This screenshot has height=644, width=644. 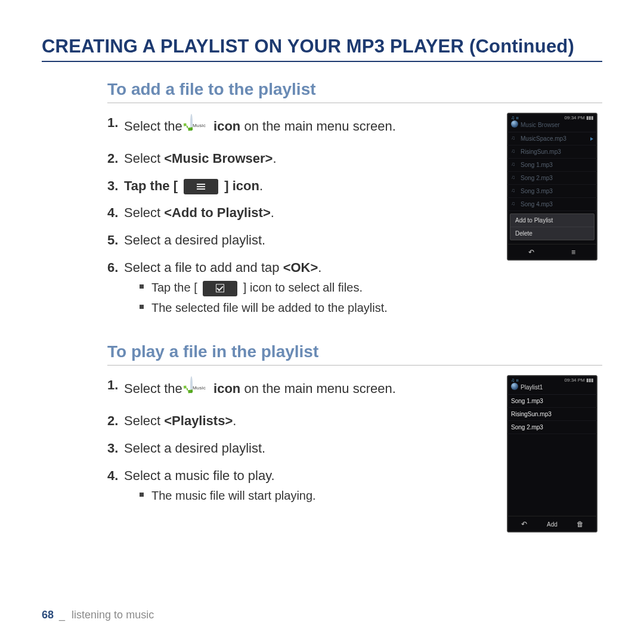 What do you see at coordinates (552, 454) in the screenshot?
I see `device-screenshot-playlist: ♫ ıı 09:34 PM ▮▮▮ Playlist1 Song 1.mp3 R…` at bounding box center [552, 454].